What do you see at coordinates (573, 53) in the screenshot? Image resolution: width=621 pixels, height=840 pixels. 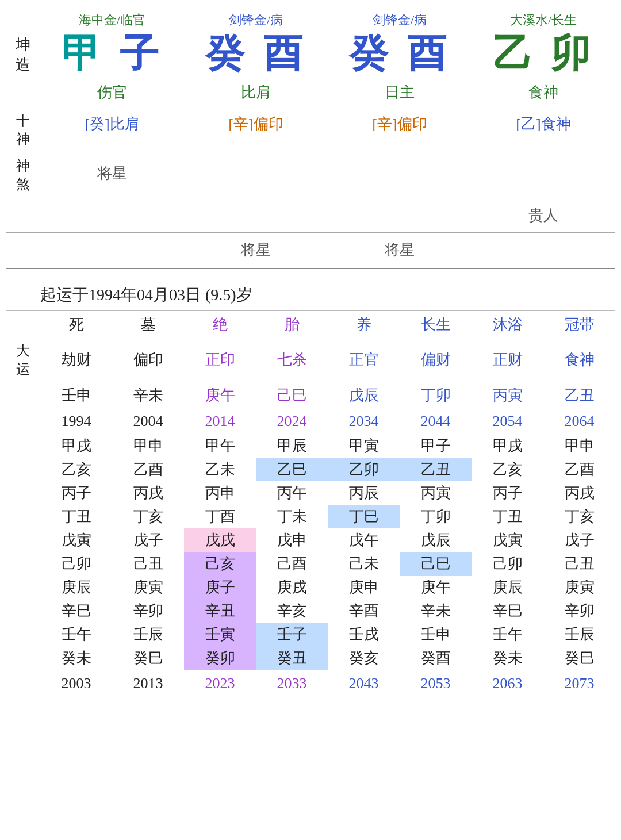 I see `pillar-4-zhi: 卯` at bounding box center [573, 53].